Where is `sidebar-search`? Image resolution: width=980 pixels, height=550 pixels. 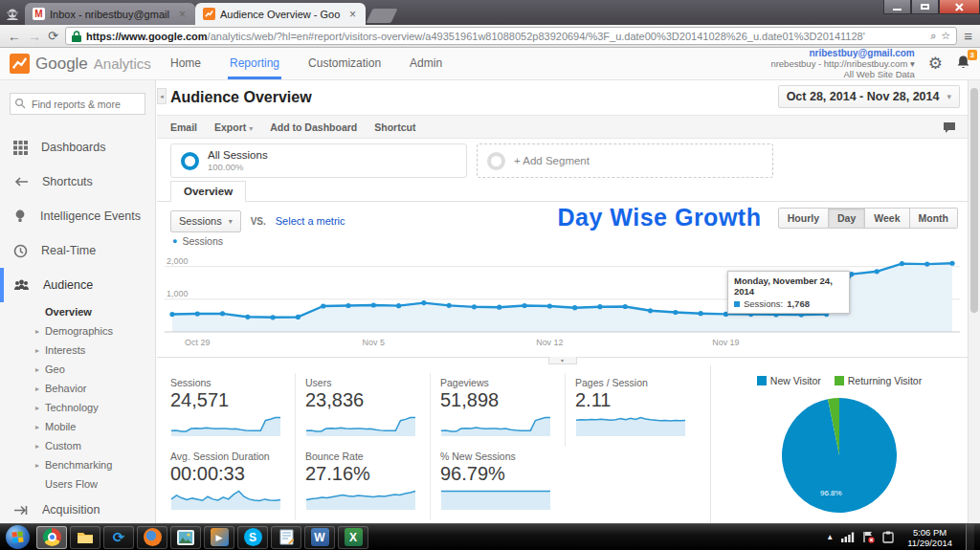
sidebar-search is located at coordinates (78, 103).